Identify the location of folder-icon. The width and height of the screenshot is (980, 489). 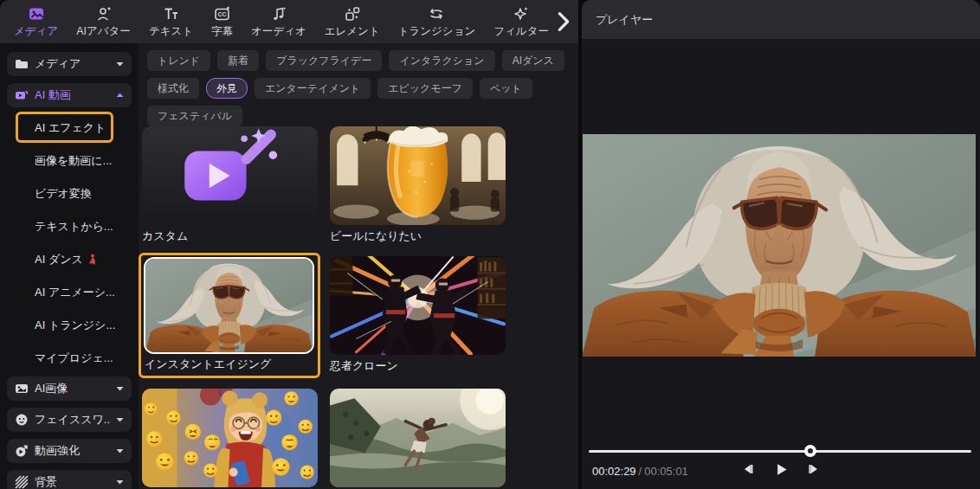
(22, 64).